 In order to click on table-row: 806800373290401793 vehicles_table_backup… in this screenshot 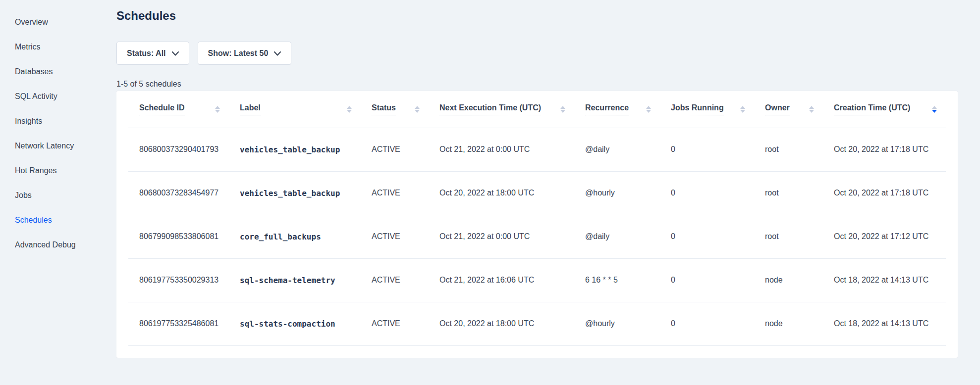, I will do `click(537, 149)`.